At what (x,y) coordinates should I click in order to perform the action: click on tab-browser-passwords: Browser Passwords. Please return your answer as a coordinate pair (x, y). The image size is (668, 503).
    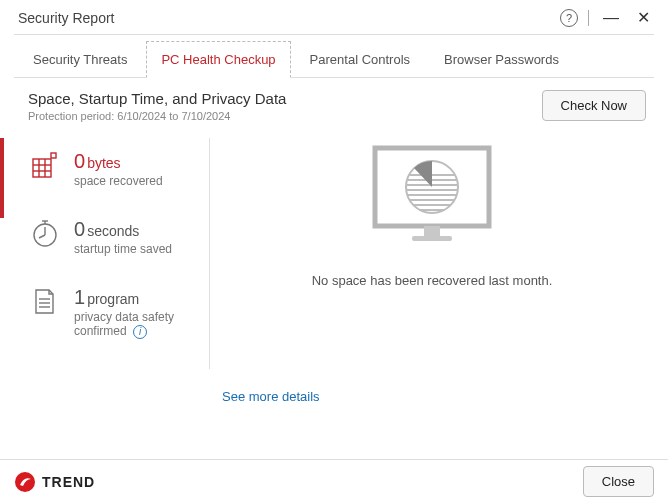
    Looking at the image, I should click on (502, 60).